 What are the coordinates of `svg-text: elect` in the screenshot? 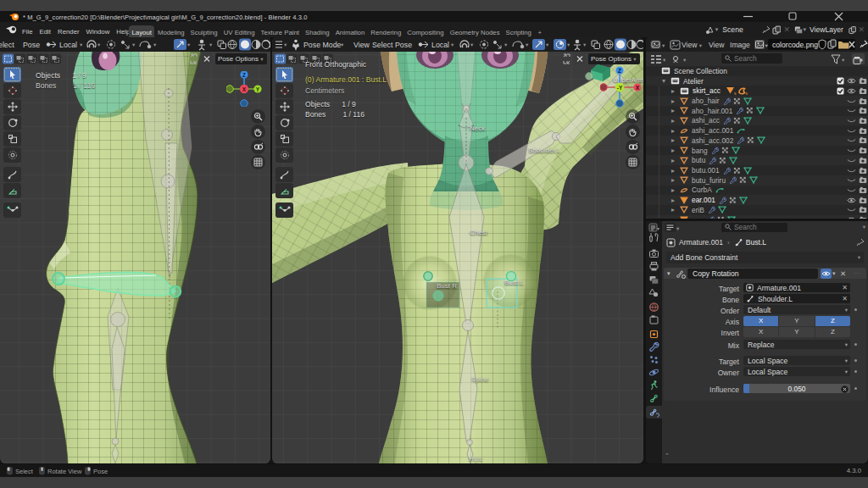 It's located at (7, 45).